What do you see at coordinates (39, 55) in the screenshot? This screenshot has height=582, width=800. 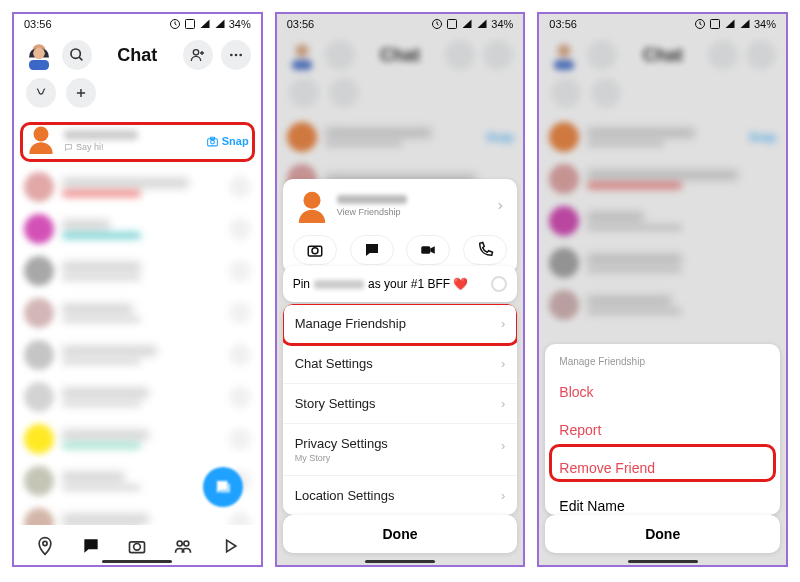 I see `profile-avatar` at bounding box center [39, 55].